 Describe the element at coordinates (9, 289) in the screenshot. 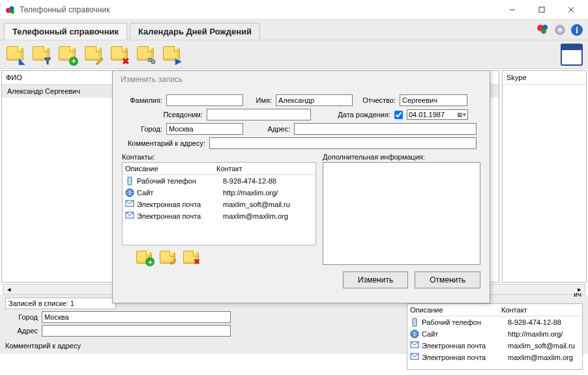

I see `scroll-left-icon: ◂` at that location.